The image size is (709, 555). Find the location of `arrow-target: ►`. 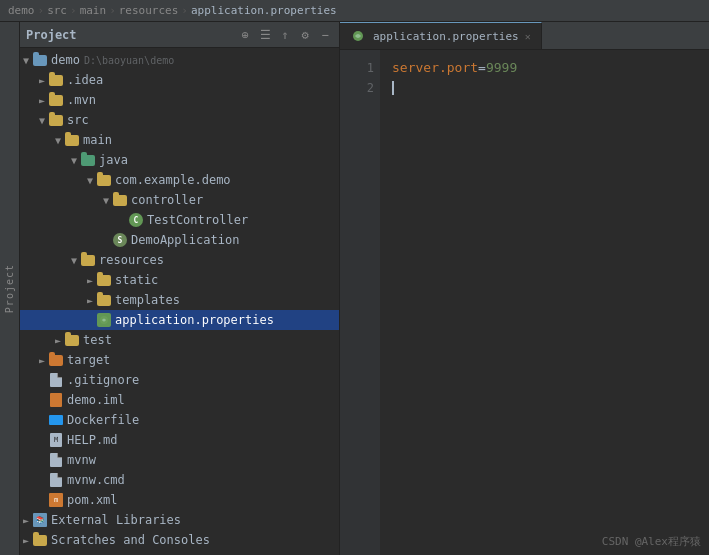

arrow-target: ► is located at coordinates (42, 360).